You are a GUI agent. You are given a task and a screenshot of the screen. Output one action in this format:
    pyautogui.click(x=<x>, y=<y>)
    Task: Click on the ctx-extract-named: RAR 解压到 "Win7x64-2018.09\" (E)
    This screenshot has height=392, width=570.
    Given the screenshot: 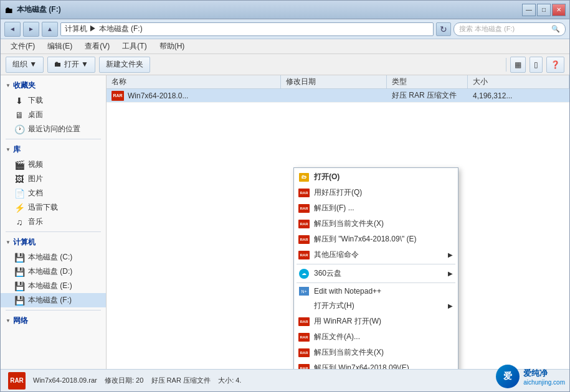 What is the action you would take?
    pyautogui.click(x=376, y=239)
    